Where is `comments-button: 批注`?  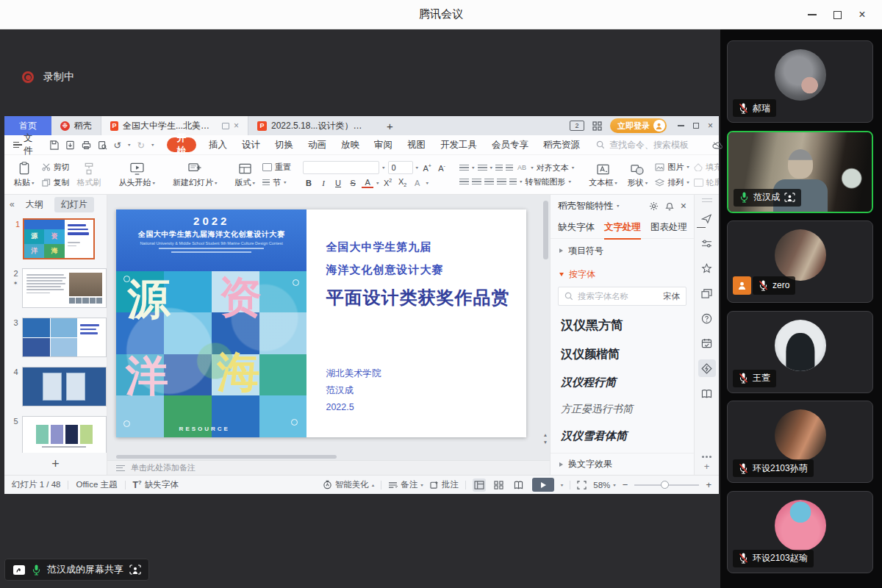
comments-button: 批注 is located at coordinates (444, 485).